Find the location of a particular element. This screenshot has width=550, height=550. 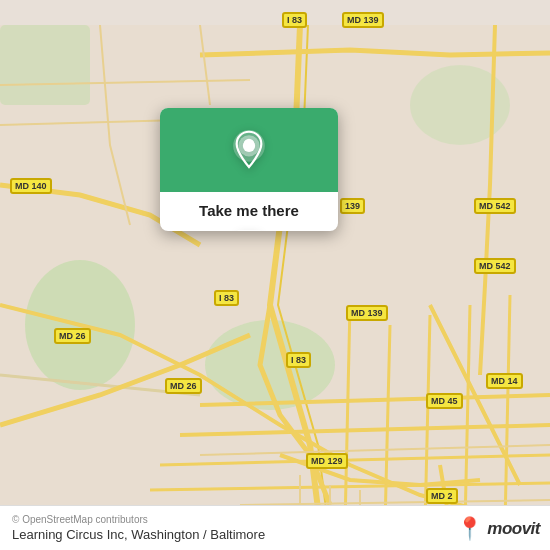

popup-card: Take me there is located at coordinates (249, 170).